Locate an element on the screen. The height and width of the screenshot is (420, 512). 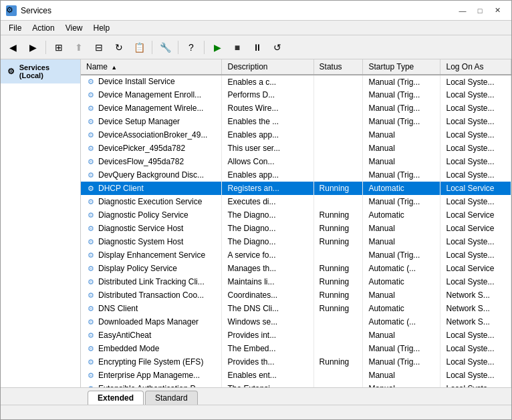
show-console-tree-button: ⊞ is located at coordinates (59, 47).